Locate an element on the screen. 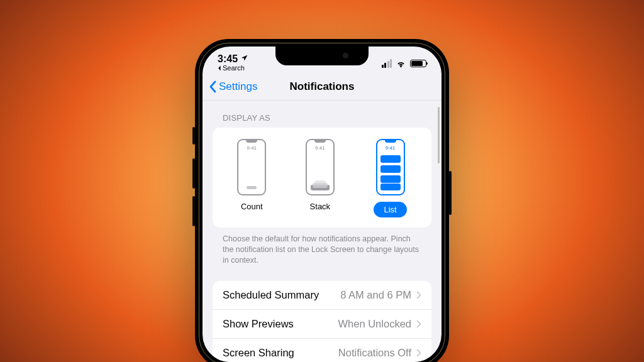  row-label: Screen Sharing is located at coordinates (258, 353).